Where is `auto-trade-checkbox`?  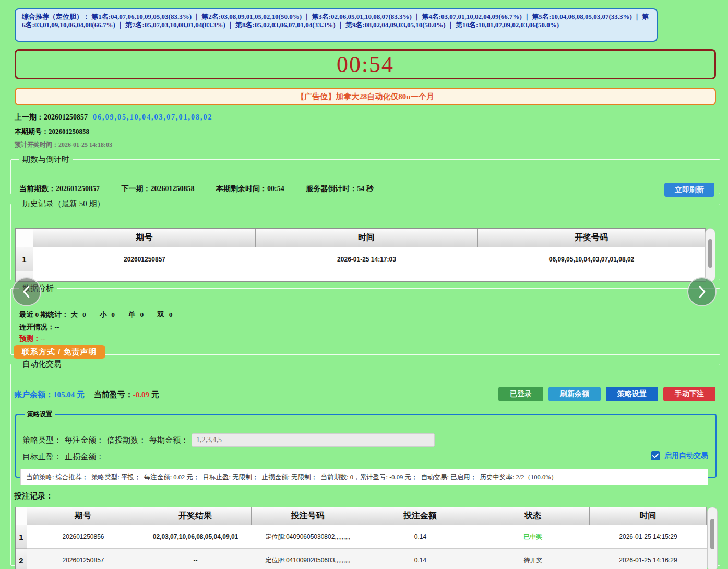
auto-trade-checkbox is located at coordinates (655, 456).